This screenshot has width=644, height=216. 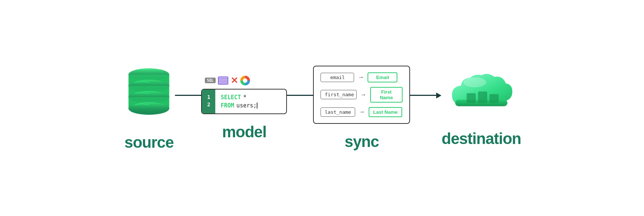 I want to click on field-dest-firstname: First Name, so click(x=387, y=95).